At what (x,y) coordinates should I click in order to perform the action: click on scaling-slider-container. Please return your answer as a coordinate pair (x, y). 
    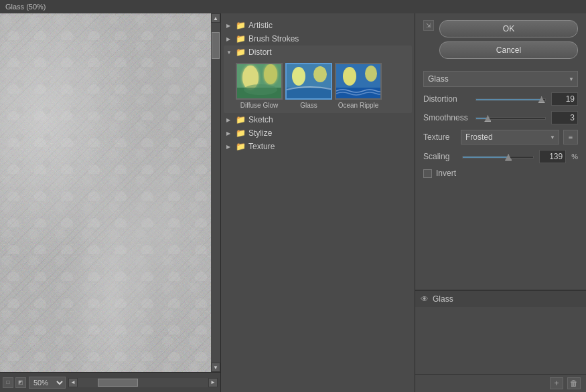
    Looking at the image, I should click on (498, 157).